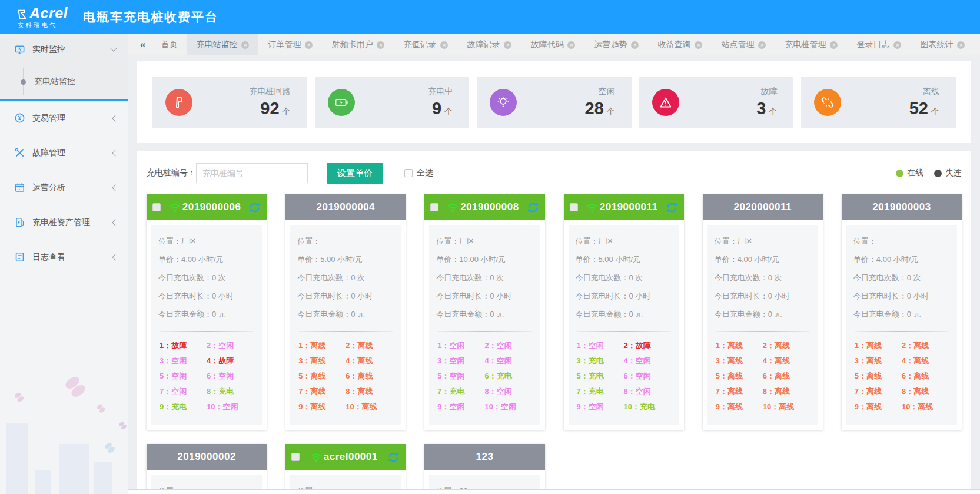 The height and width of the screenshot is (494, 980). What do you see at coordinates (73, 153) in the screenshot?
I see `sidebar-item-label: 故障管理` at bounding box center [73, 153].